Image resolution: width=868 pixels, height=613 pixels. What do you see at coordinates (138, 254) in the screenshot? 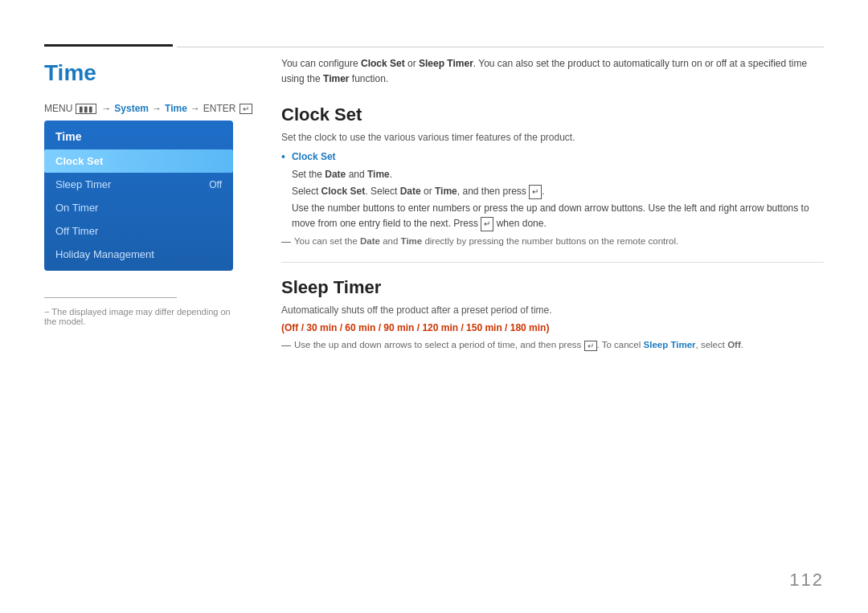
I see `sidebar-item-holiday-management: Holiday Management` at bounding box center [138, 254].